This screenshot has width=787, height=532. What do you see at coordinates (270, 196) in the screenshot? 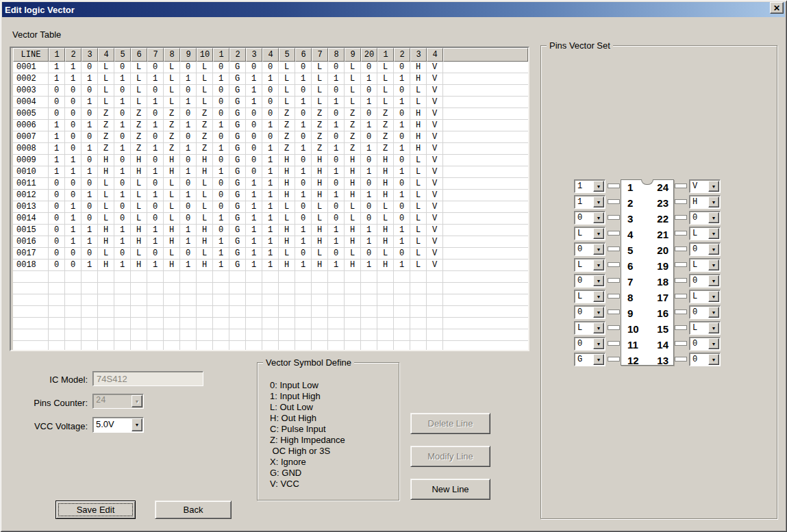
I see `table-row: 0012001L1L1L1L0G11H1H1H1H1LV` at bounding box center [270, 196].